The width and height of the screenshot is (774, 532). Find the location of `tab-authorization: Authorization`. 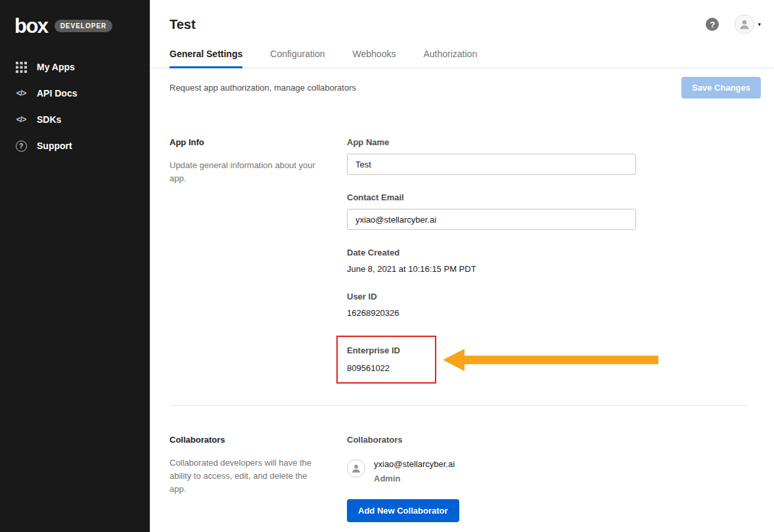

tab-authorization: Authorization is located at coordinates (450, 58).